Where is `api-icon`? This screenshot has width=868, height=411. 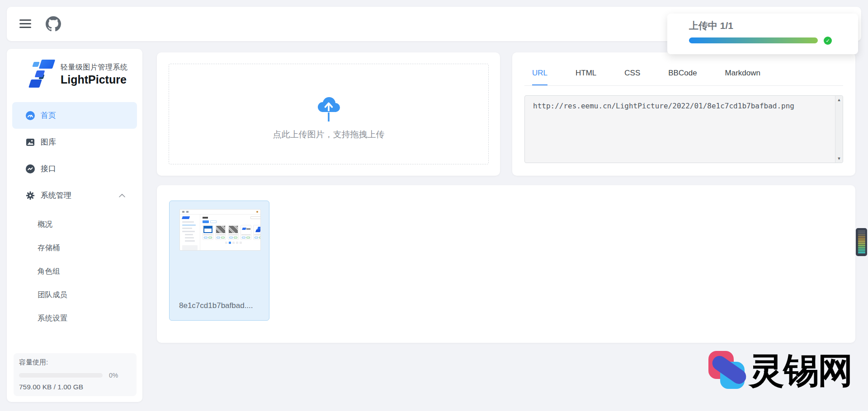 api-icon is located at coordinates (30, 169).